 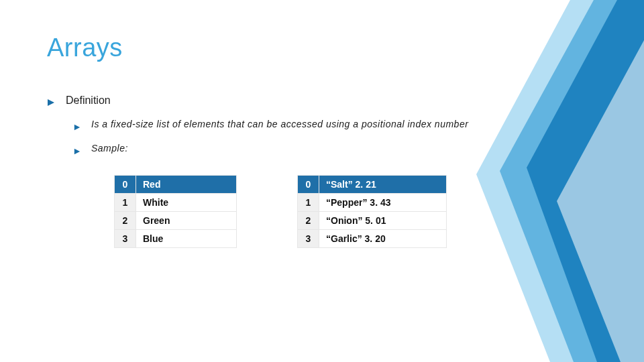 What do you see at coordinates (335, 126) in the screenshot?
I see `bullet-definition-body: Is a fixed-size list of elements that ca…` at bounding box center [335, 126].